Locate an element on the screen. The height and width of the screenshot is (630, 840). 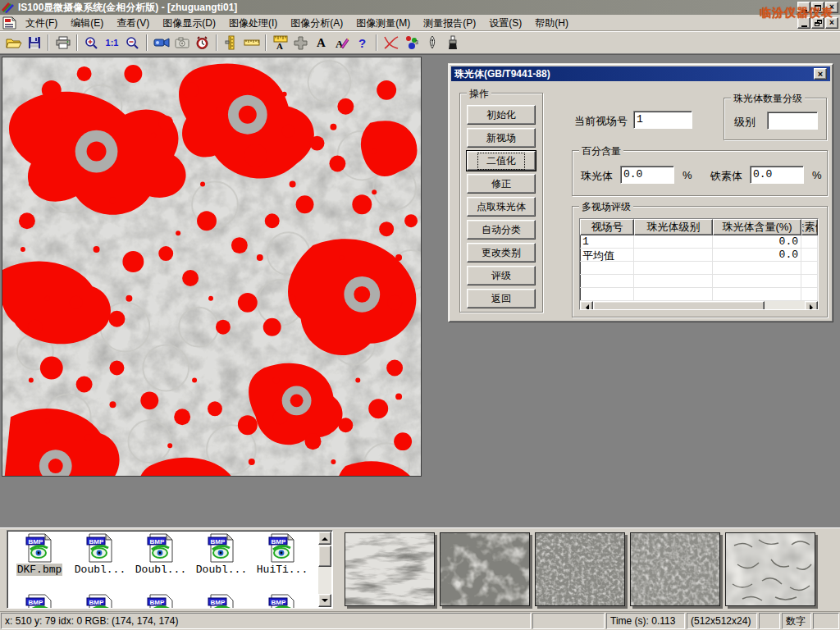
print-button is located at coordinates (62, 43).